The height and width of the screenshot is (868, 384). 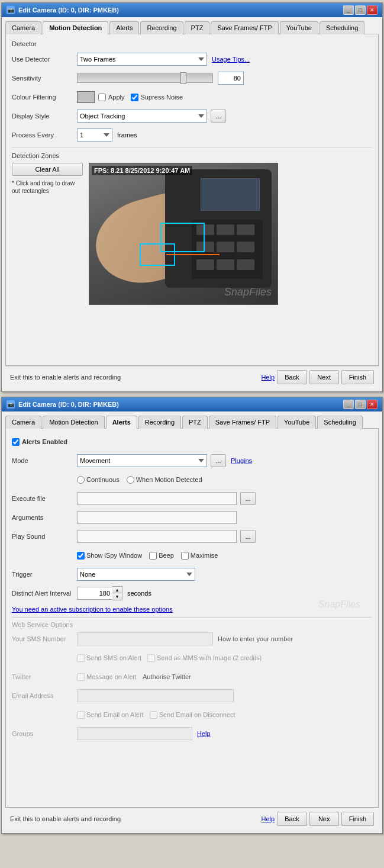 I want to click on next-button-2: Nex, so click(x=324, y=819).